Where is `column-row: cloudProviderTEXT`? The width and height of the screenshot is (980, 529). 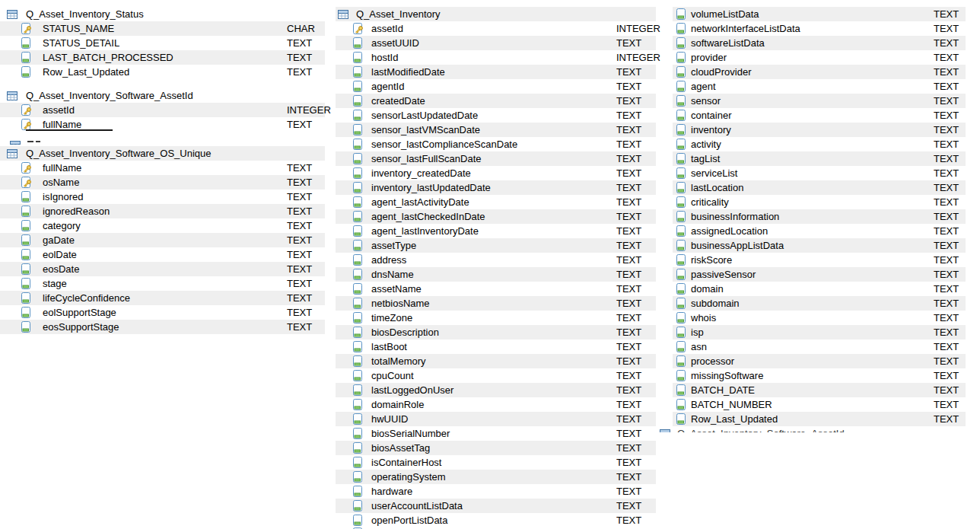
column-row: cloudProviderTEXT is located at coordinates (819, 72).